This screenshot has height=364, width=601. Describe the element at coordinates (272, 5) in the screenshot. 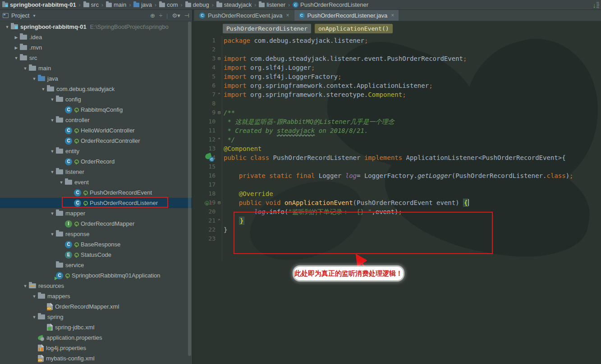

I see `breadcrumb-item-listener: listener` at that location.